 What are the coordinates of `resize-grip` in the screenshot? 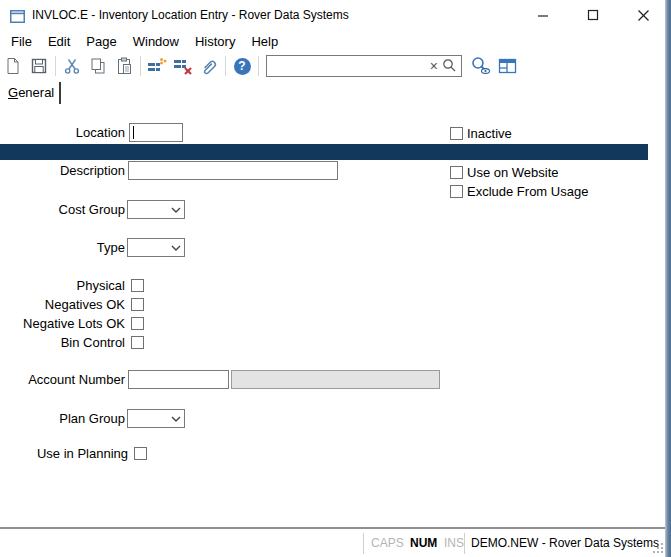 It's located at (658, 549).